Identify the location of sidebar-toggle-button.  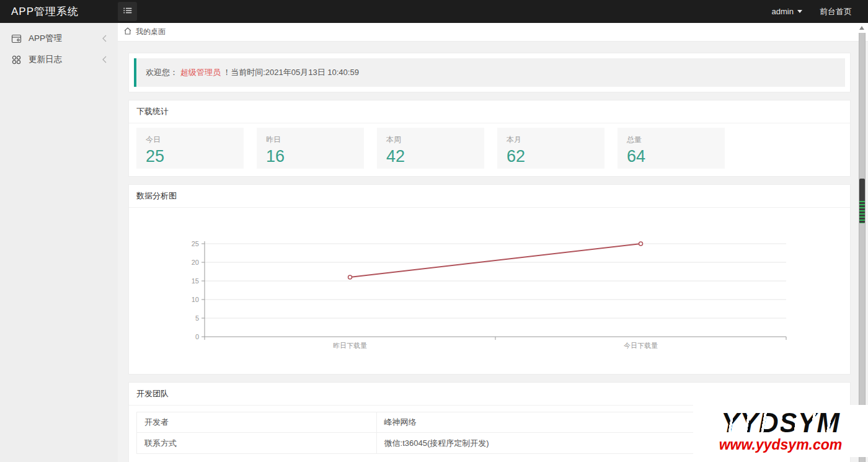
(128, 11).